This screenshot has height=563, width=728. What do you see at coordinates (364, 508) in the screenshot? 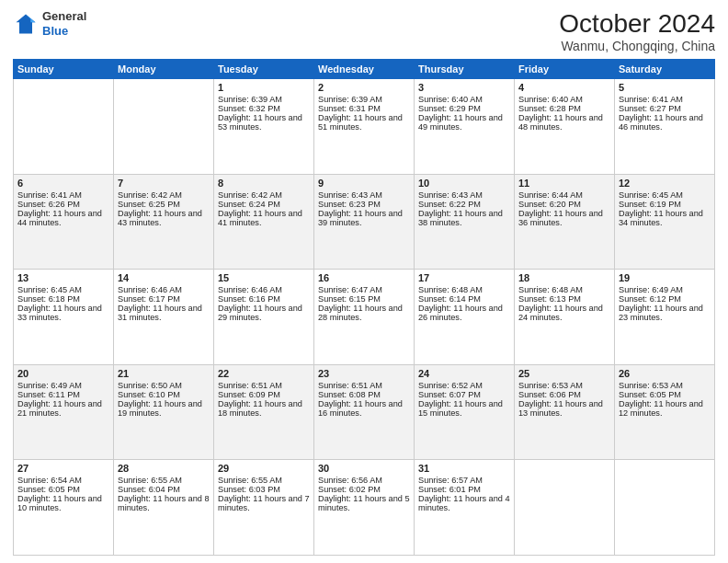
I see `calendar-cell: 30Sunrise: 6:56 AMSunset: 6:02 PMDayligh…` at bounding box center [364, 508].